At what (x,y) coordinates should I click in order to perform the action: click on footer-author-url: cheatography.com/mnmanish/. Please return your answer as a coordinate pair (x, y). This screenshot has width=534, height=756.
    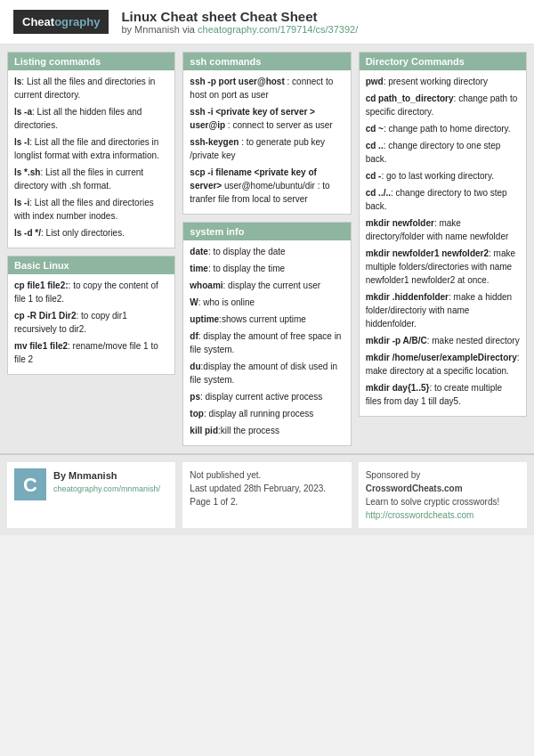
    Looking at the image, I should click on (107, 490).